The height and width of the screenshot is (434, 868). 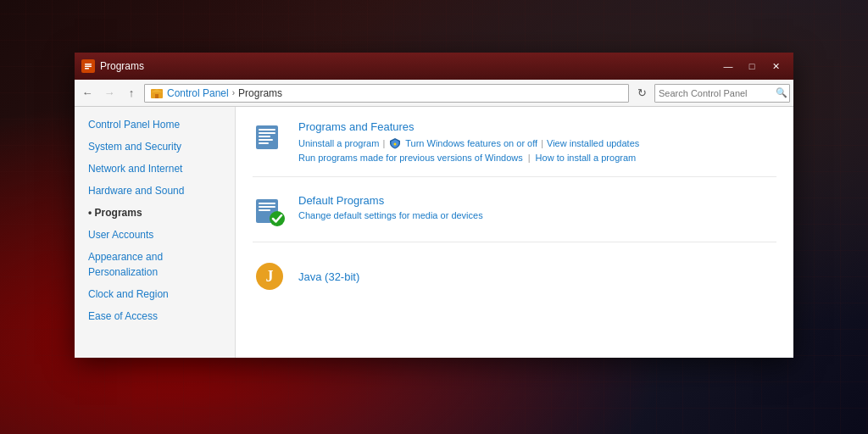 I want to click on programs-features-content: Programs and Features Uninstall a progra…, so click(x=537, y=142).